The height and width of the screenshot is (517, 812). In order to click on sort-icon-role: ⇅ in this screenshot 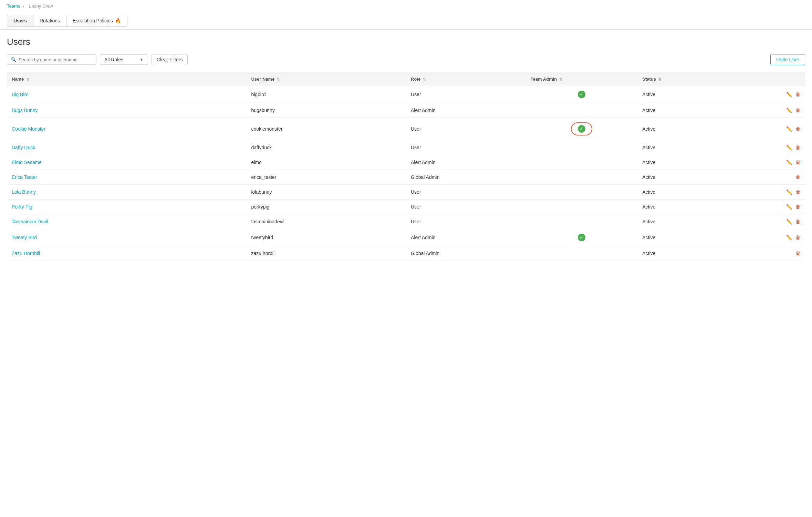, I will do `click(424, 79)`.